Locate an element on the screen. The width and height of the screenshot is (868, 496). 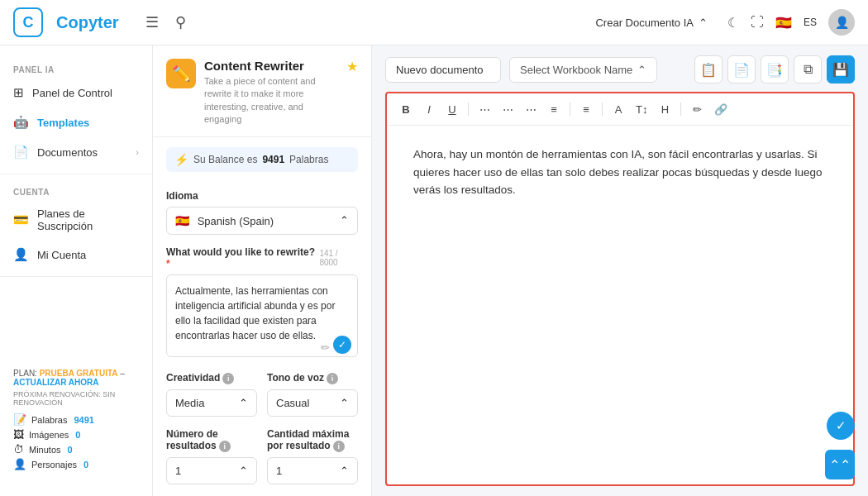
imagenes-icon: 🖼 is located at coordinates (18, 435).